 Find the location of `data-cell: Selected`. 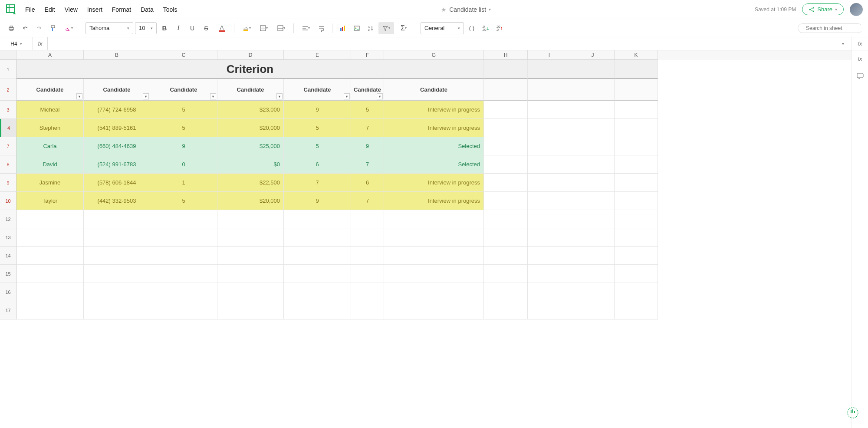

data-cell: Selected is located at coordinates (434, 146).